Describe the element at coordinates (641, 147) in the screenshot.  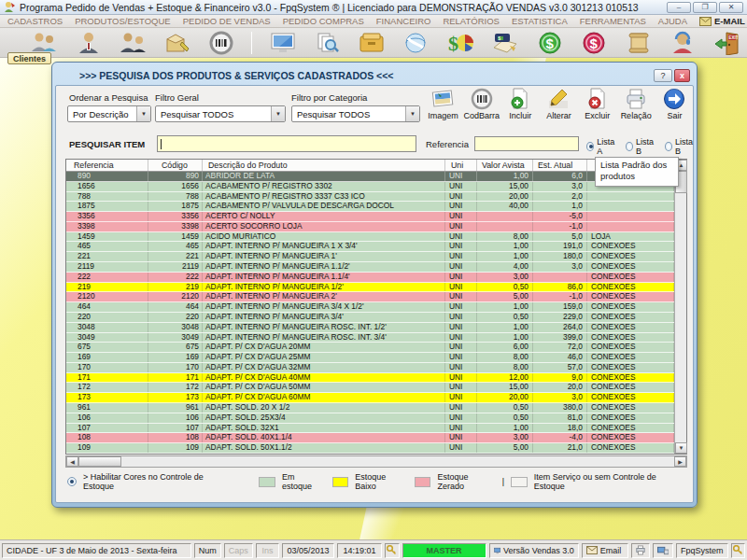
I see `radio-lista-b: Lista B` at that location.